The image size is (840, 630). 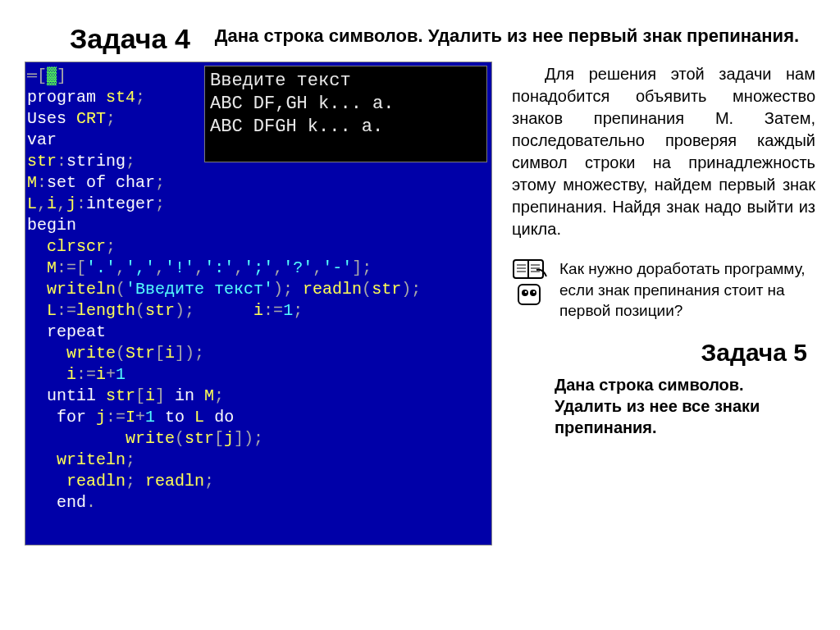 What do you see at coordinates (530, 284) in the screenshot?
I see `question-icon` at bounding box center [530, 284].